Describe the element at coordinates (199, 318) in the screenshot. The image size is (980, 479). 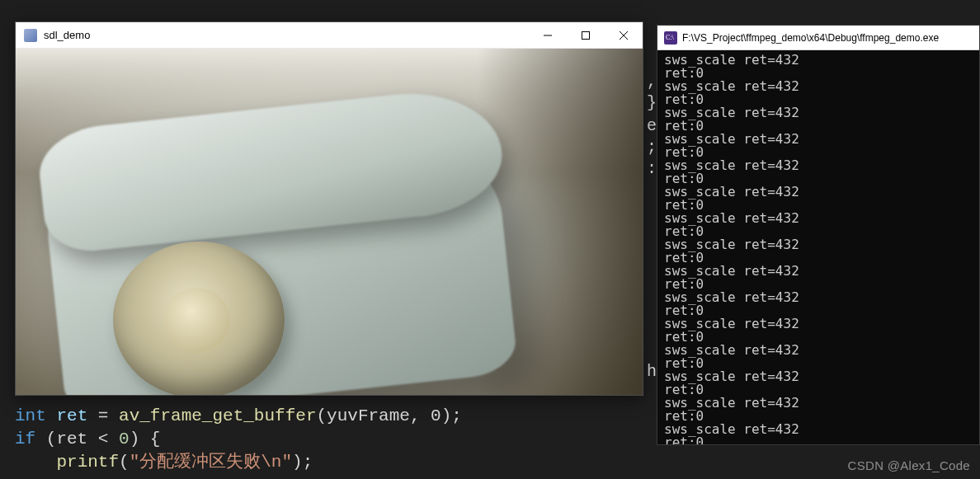
I see `phone-dial-shape` at that location.